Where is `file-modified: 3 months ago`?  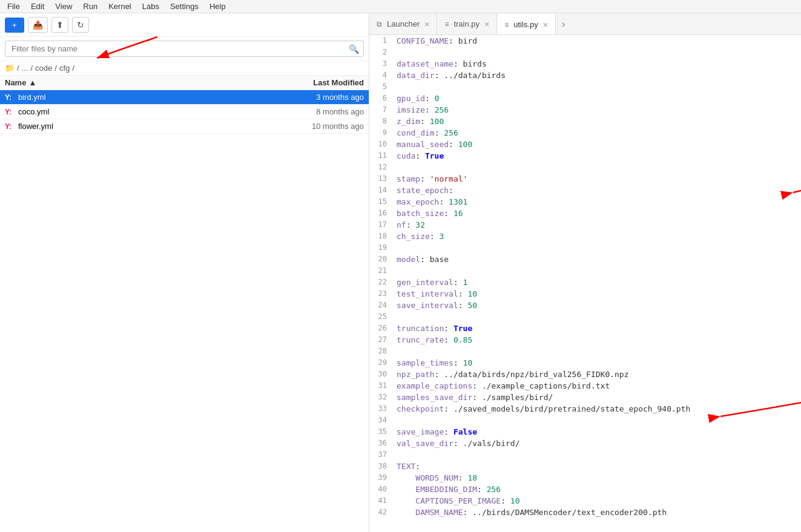 file-modified: 3 months ago is located at coordinates (321, 97).